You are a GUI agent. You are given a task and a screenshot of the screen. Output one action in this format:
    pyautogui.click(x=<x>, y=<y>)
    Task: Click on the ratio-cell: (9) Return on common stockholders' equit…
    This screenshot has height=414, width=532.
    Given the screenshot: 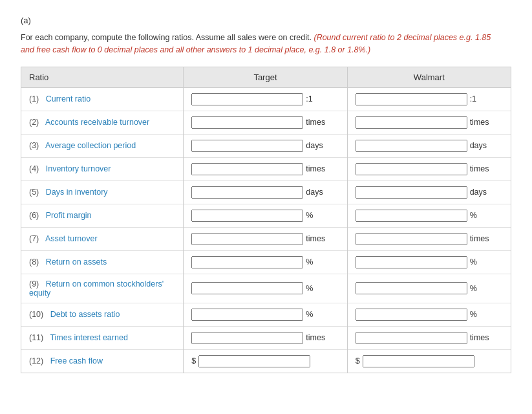 What is the action you would take?
    pyautogui.click(x=102, y=289)
    